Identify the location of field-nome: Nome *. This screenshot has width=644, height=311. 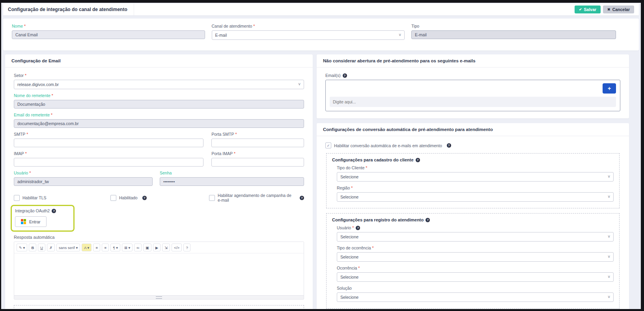
(108, 32).